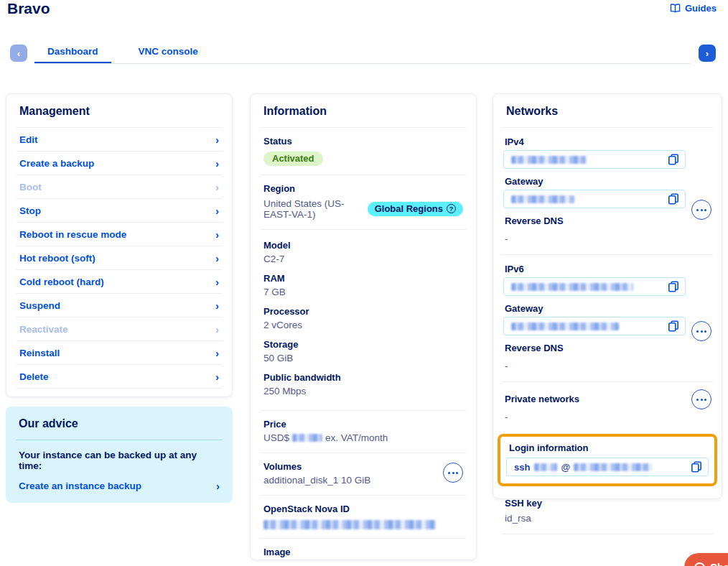  Describe the element at coordinates (363, 563) in the screenshot. I see `image-value: -` at that location.